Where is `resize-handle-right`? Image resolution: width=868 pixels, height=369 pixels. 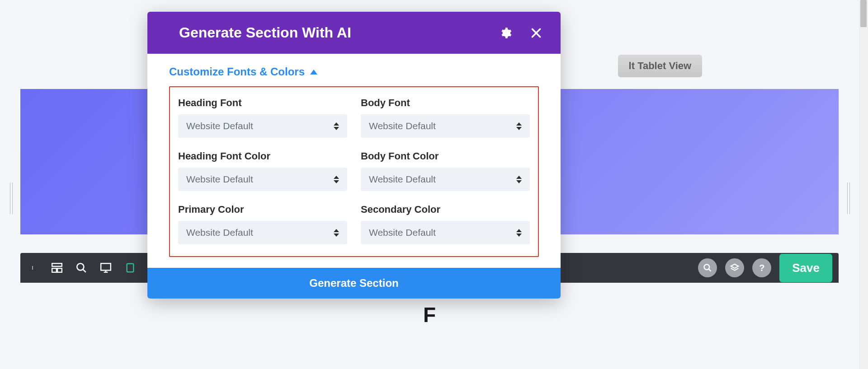
resize-handle-right is located at coordinates (849, 198).